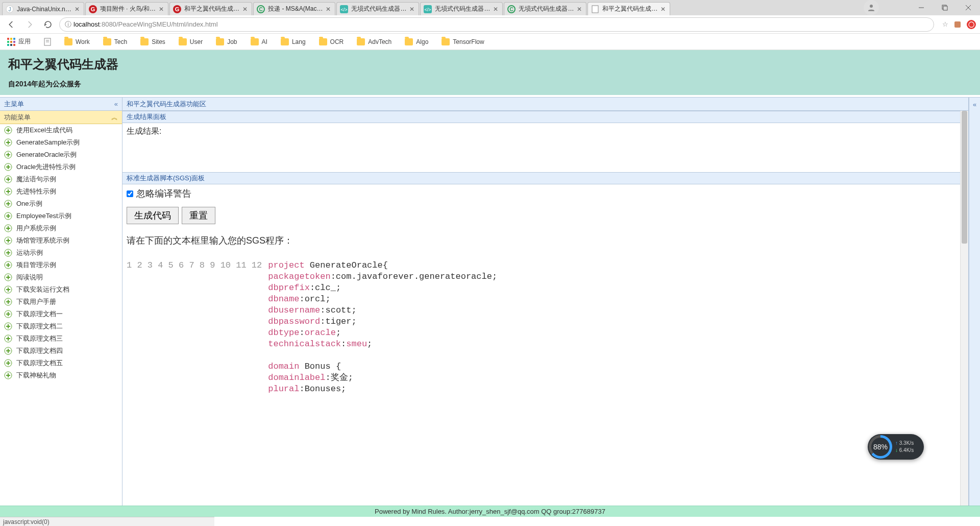  Describe the element at coordinates (43, 9) in the screenshot. I see `browser-tab: JJava-ChinaUnix.n…✕` at that location.